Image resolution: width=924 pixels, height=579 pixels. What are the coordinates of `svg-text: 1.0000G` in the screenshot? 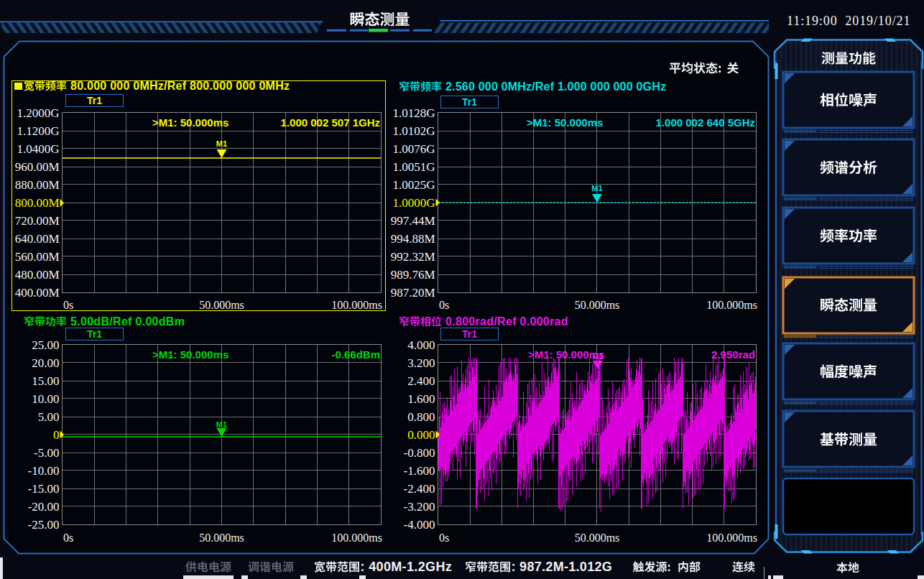 It's located at (414, 203).